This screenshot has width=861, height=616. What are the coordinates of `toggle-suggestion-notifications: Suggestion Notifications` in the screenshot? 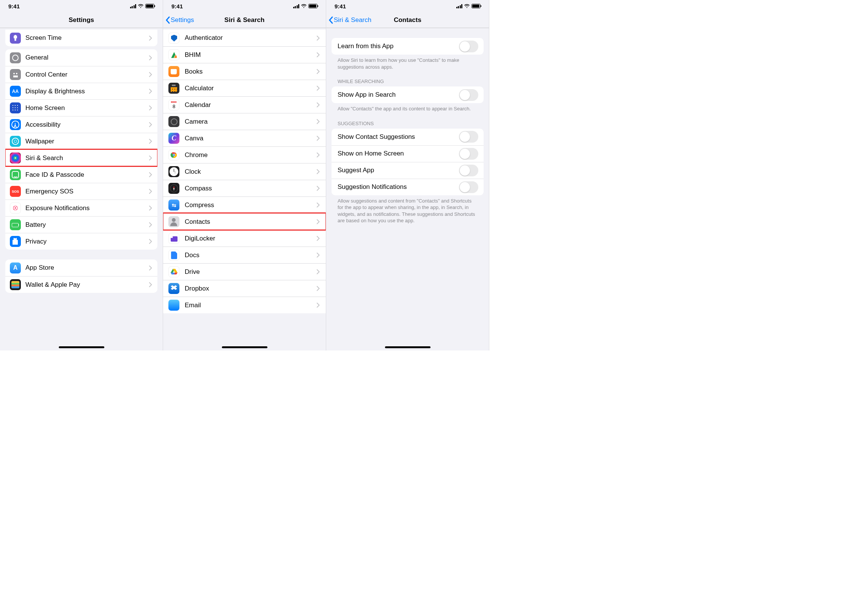 It's located at (407, 187).